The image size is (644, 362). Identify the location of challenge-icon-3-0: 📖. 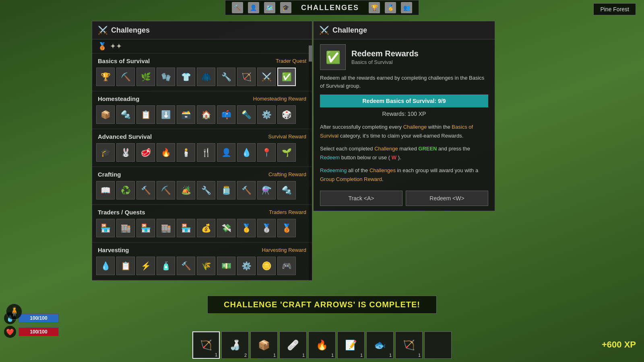
(105, 190).